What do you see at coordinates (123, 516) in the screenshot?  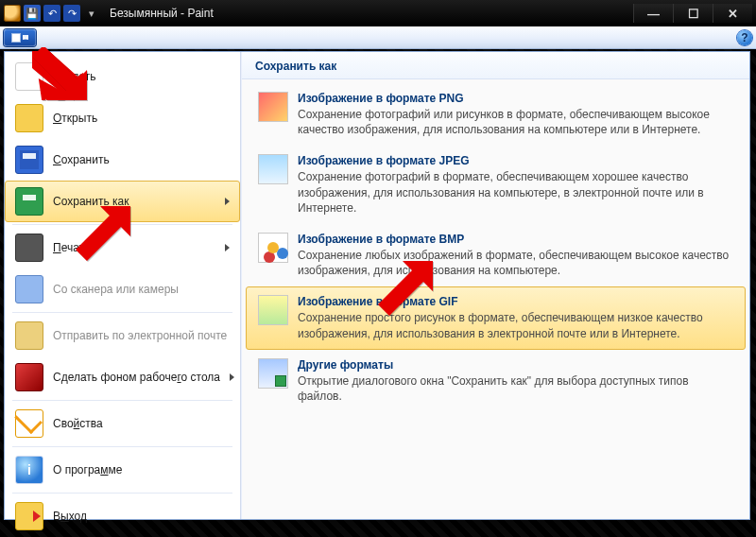 I see `menu-item-exit: Выход` at bounding box center [123, 516].